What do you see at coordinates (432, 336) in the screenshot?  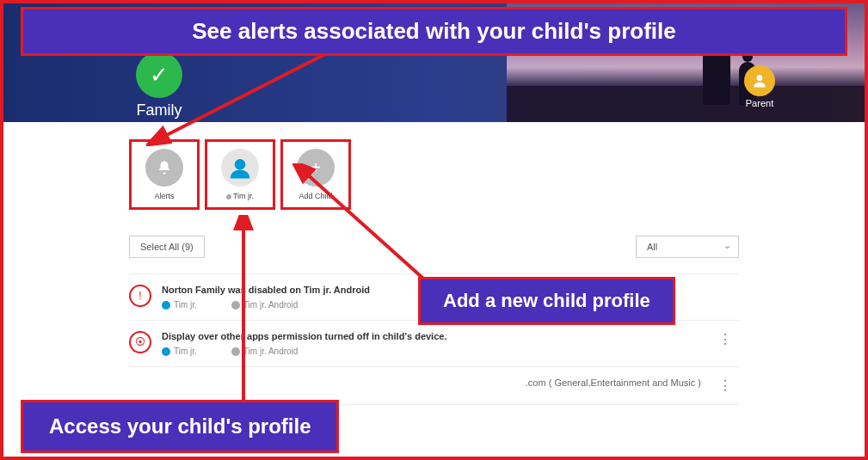 I see `alert-title: Display over other apps permission turne…` at bounding box center [432, 336].